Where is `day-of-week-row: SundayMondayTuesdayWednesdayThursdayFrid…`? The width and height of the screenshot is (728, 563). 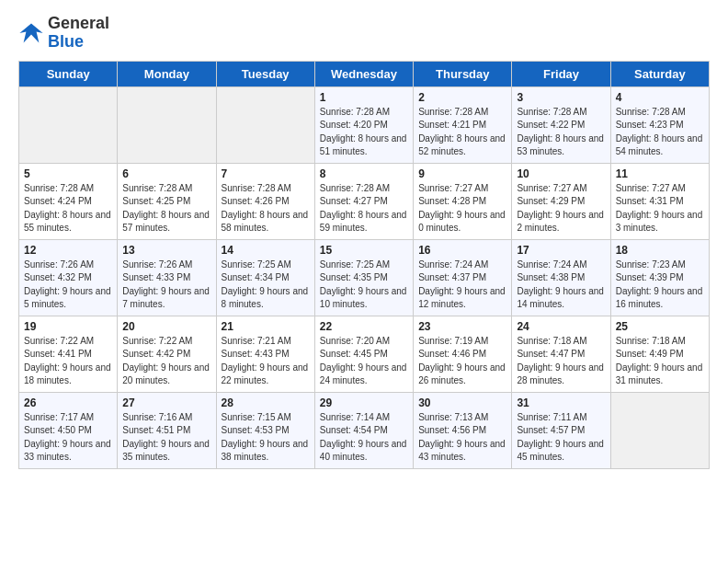 day-of-week-row: SundayMondayTuesdayWednesdayThursdayFrid… is located at coordinates (364, 74).